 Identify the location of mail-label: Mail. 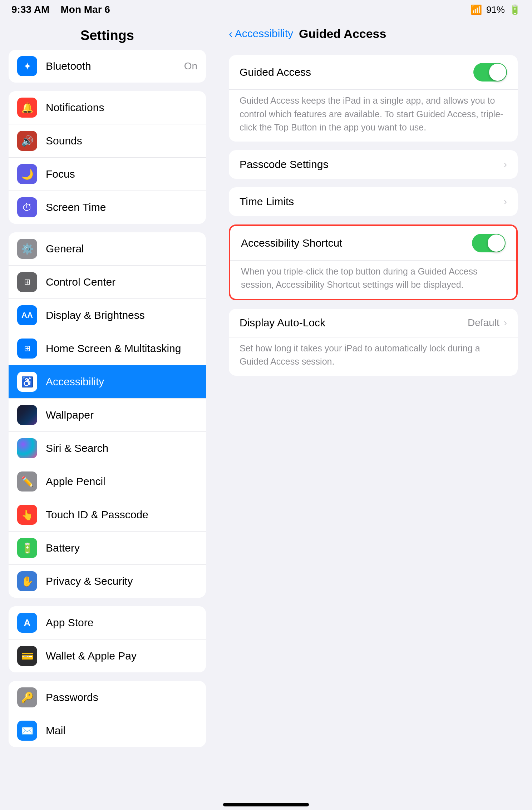
(122, 731).